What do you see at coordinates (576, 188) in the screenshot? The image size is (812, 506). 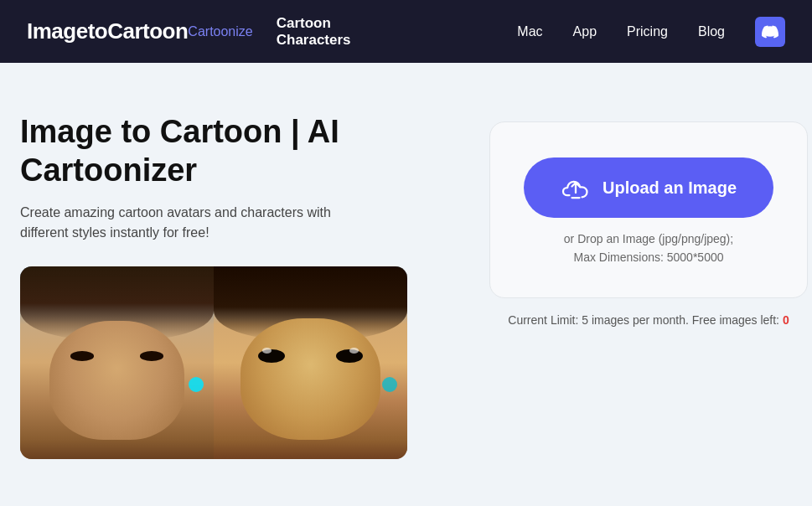 I see `upload-icon` at bounding box center [576, 188].